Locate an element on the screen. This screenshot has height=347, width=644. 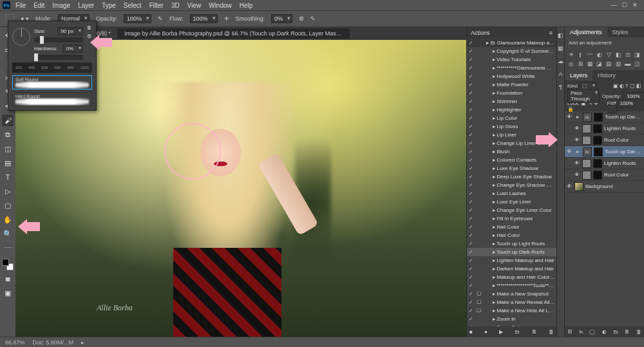
zoom-level: 66.67% is located at coordinates (15, 342).